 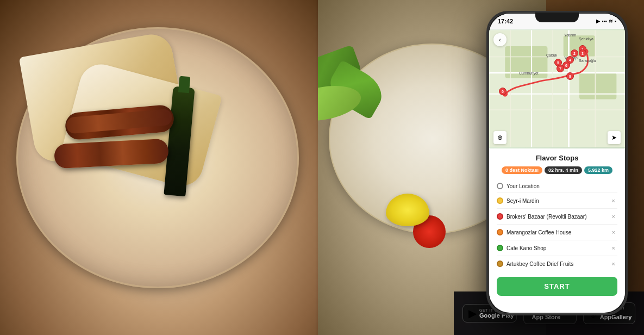 I want to click on map-controls: ➤, so click(x=614, y=138).